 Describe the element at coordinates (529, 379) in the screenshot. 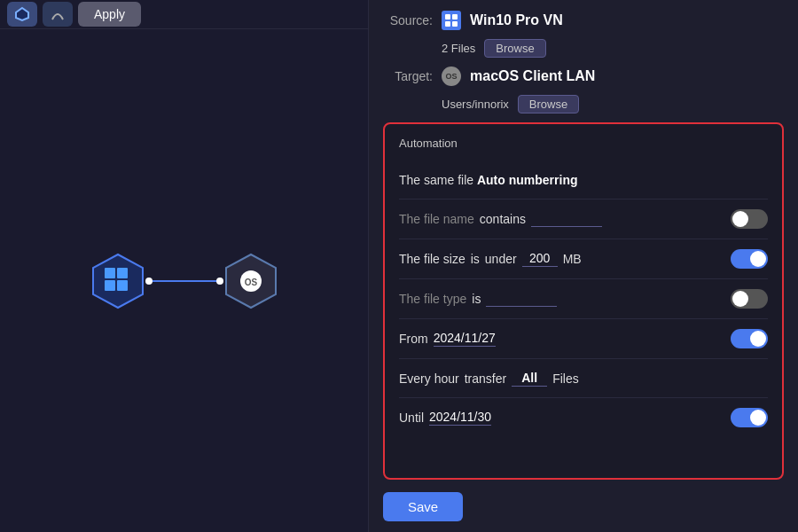

I see `transfer-value: All` at that location.